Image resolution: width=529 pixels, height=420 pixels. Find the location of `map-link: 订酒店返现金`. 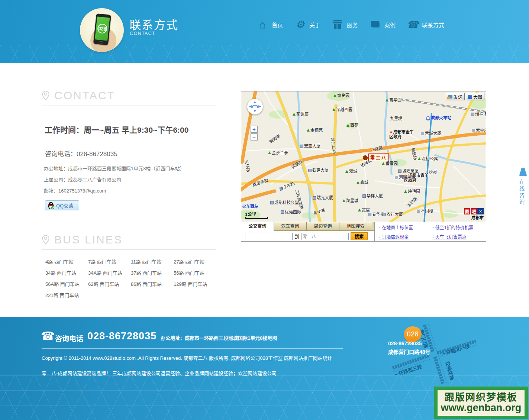

map-link: 订酒店返现金 is located at coordinates (406, 236).